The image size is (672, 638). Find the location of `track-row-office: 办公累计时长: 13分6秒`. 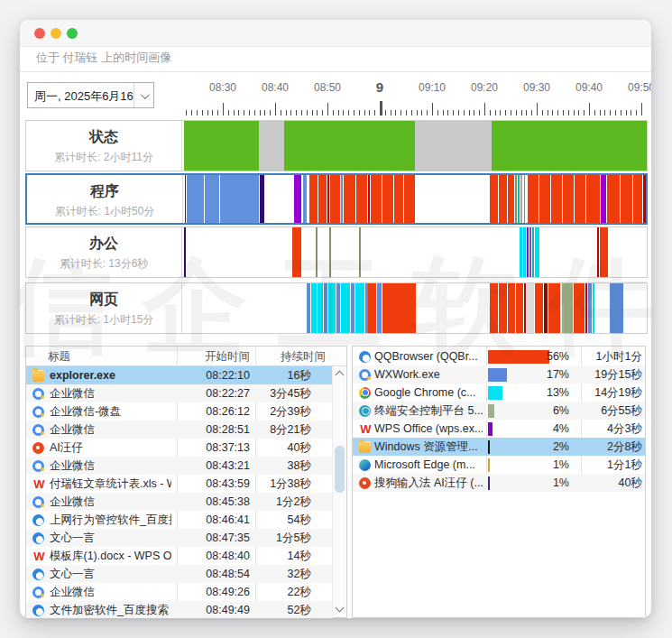

track-row-office: 办公累计时长: 13分6秒 is located at coordinates (336, 253).